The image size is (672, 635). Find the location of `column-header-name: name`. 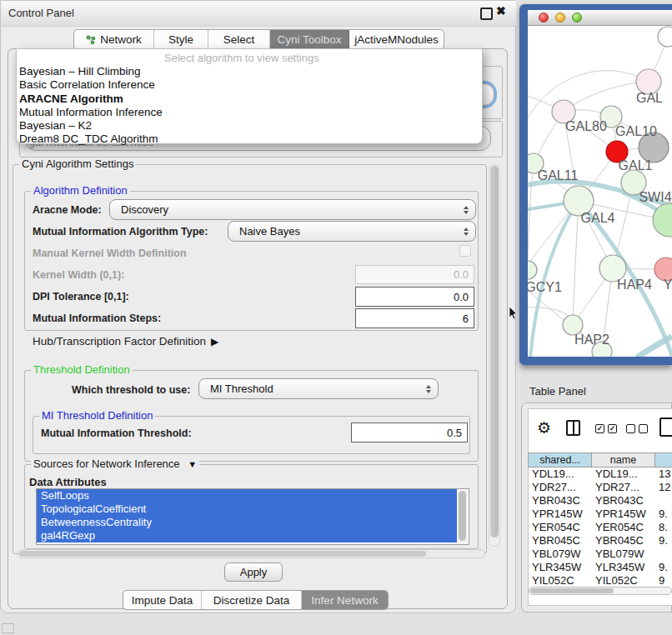

column-header-name: name is located at coordinates (624, 460).